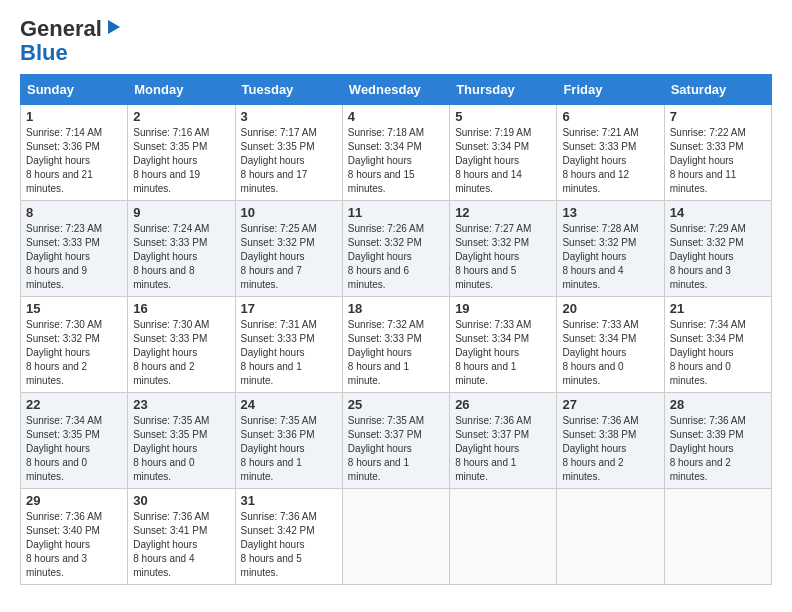 The height and width of the screenshot is (612, 792). What do you see at coordinates (718, 441) in the screenshot?
I see `calendar-cell: 28Sunrise: 7:36 AMSunset: 3:39 PMDayligh…` at bounding box center [718, 441].